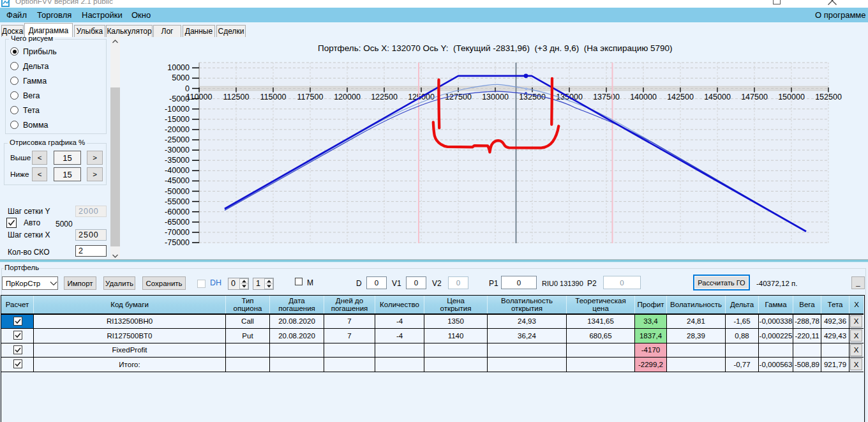 This screenshot has height=422, width=868. I want to click on svg-text: 0, so click(188, 89).